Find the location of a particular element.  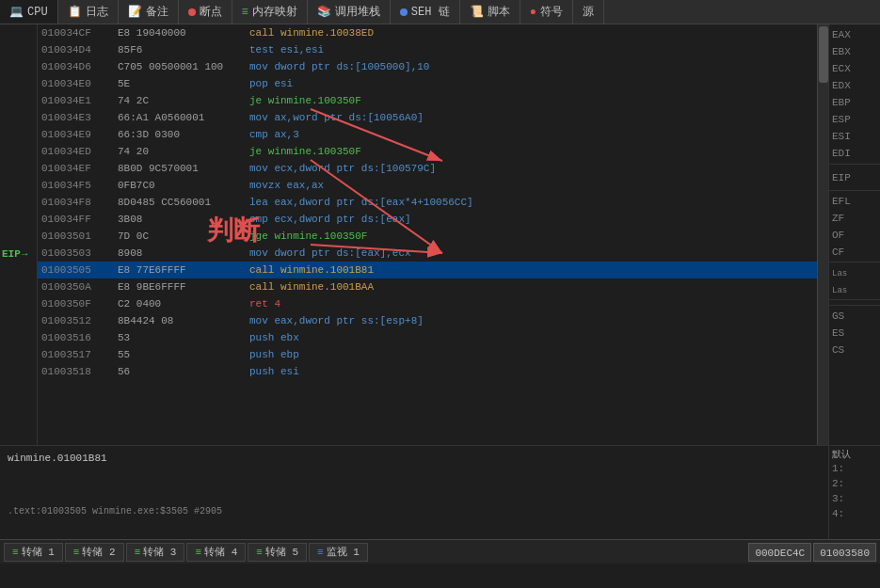

bottom-addr-area: 000DEC4C 01003580 is located at coordinates (812, 552).